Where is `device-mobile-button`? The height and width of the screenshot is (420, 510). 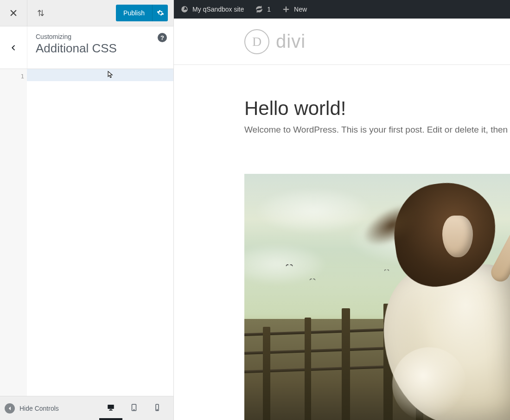
device-mobile-button is located at coordinates (157, 408).